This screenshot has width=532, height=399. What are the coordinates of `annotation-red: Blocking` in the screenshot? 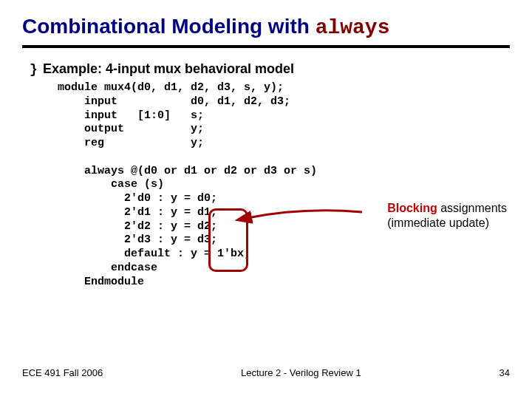 It's located at (412, 208).